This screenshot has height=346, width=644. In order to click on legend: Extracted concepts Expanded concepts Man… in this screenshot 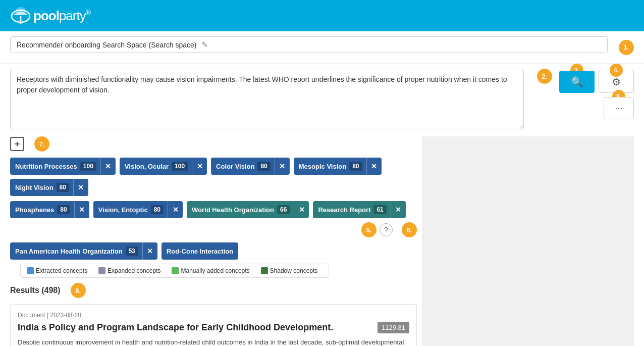, I will do `click(175, 271)`.